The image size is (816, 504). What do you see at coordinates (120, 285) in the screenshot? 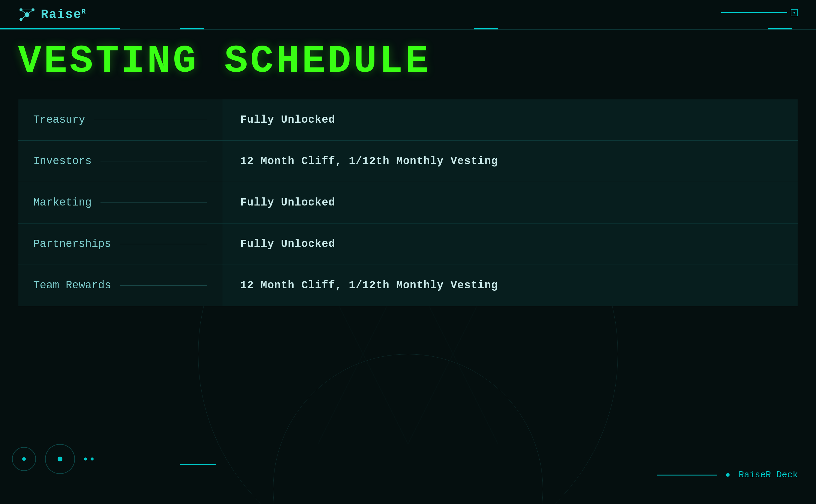
I see `table-row: Team Rewards` at bounding box center [120, 285].